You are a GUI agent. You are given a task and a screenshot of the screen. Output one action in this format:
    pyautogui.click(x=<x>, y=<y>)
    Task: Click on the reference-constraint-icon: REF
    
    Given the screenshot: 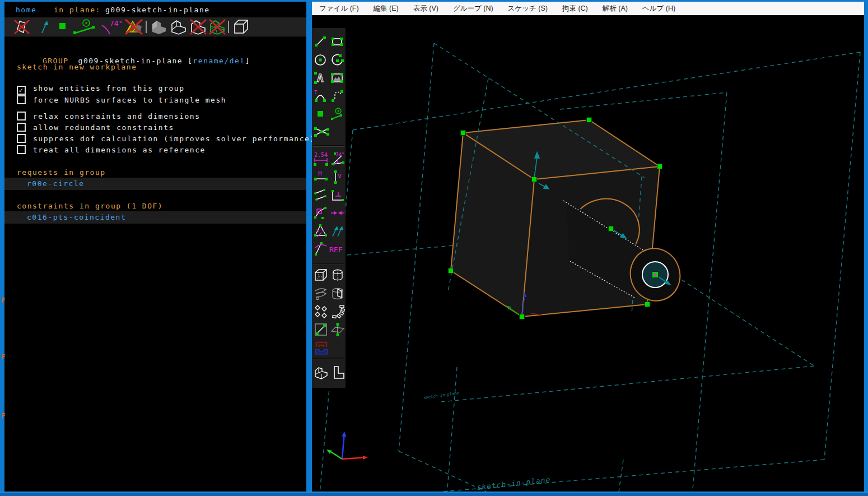 What is the action you would take?
    pyautogui.click(x=337, y=249)
    